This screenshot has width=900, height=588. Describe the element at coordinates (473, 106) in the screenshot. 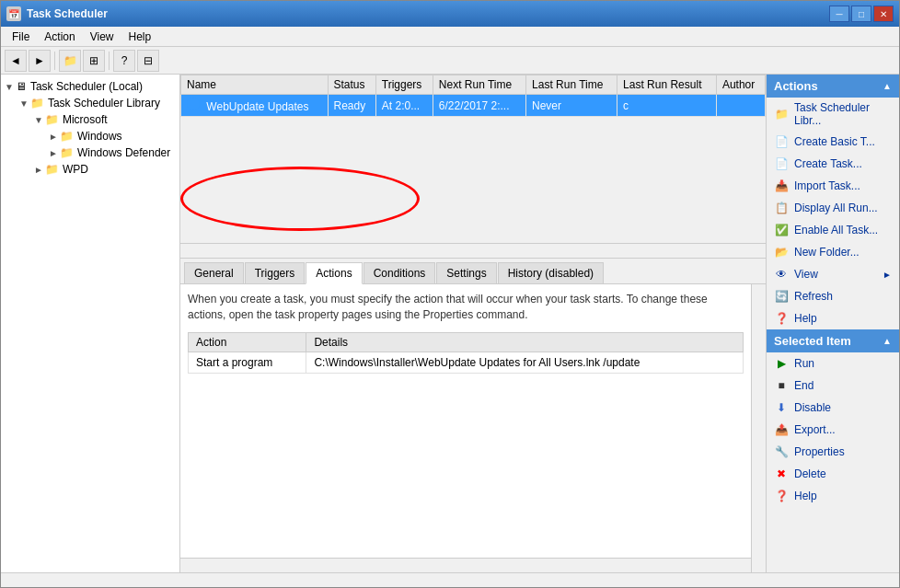

I see `table-row: WebUpdate Updates Ready At 2:0... 6/22/2…` at that location.